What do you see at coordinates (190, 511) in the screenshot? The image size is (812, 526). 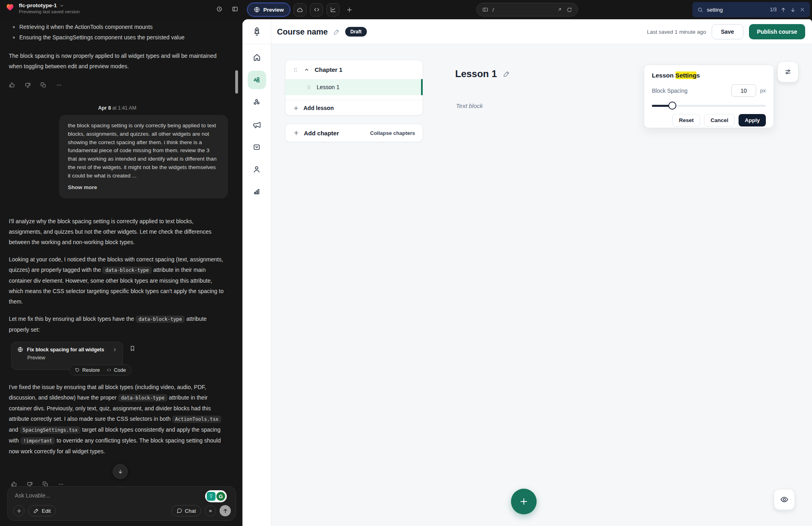 I see `chat-label: Chat` at bounding box center [190, 511].